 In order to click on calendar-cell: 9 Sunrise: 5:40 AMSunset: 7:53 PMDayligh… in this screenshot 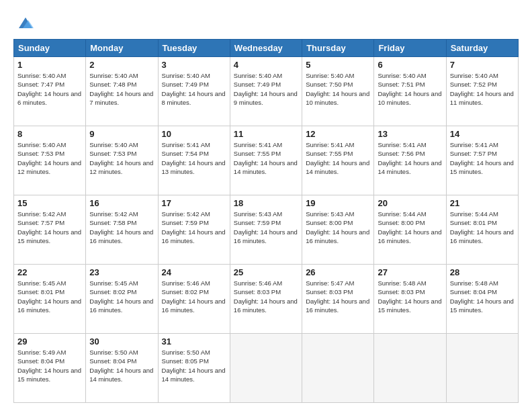, I will do `click(122, 161)`.